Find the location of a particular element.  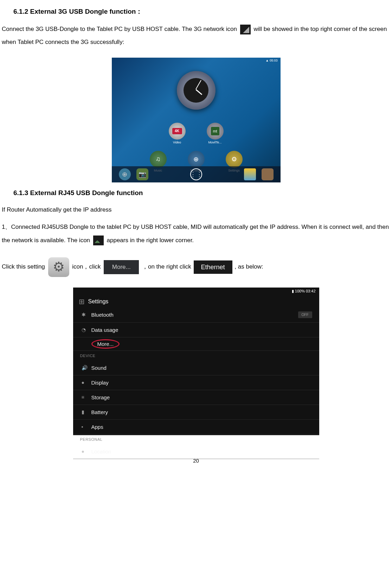

more-button-icon: More... is located at coordinates (121, 267).